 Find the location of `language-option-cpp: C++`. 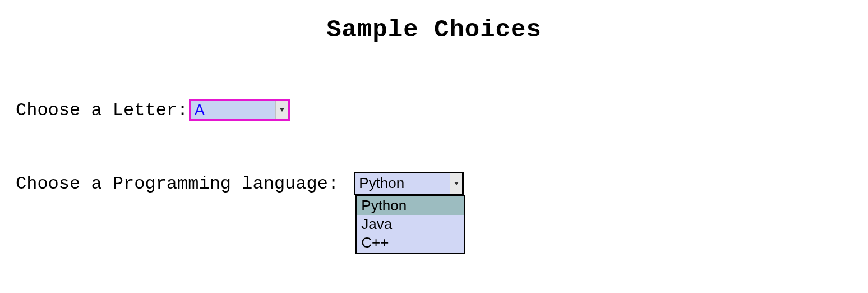

language-option-cpp: C++ is located at coordinates (410, 242).